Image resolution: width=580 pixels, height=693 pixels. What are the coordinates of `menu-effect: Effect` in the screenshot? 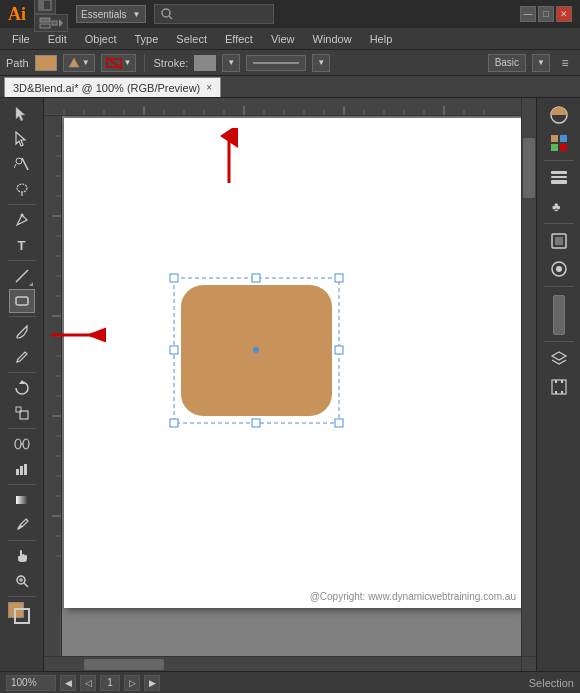 It's located at (239, 39).